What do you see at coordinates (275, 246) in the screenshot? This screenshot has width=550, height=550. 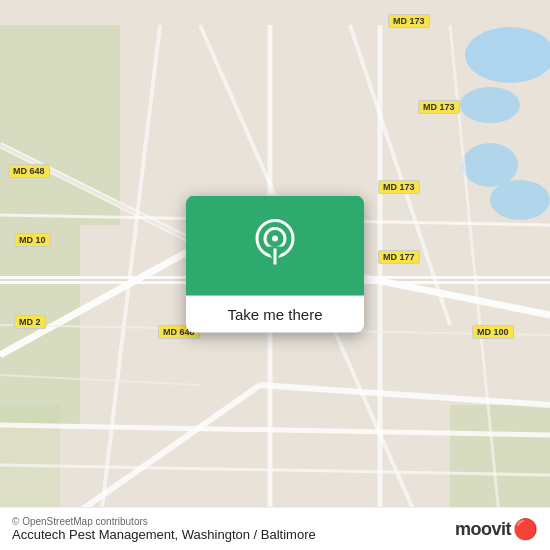 I see `location-pin-icon` at bounding box center [275, 246].